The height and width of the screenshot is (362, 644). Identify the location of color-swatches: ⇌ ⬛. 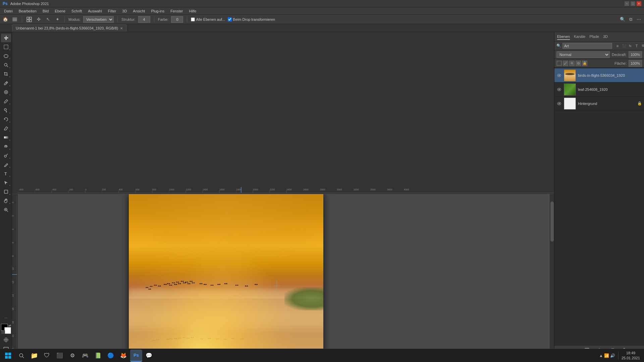
(6, 329).